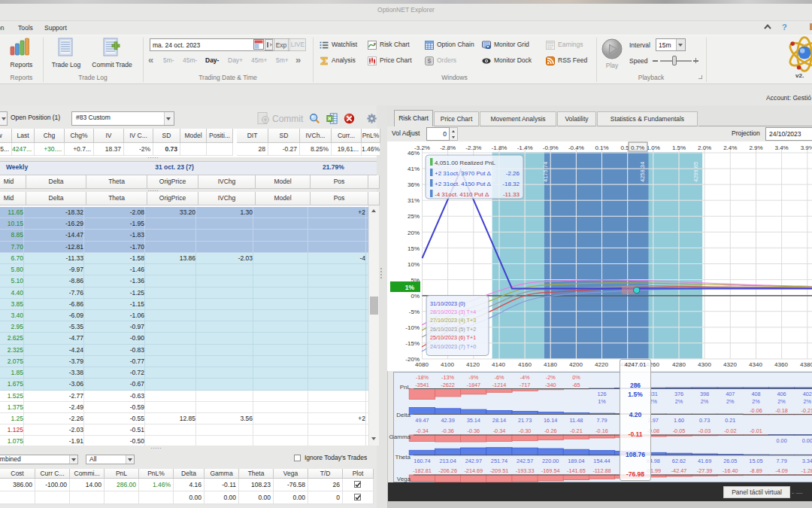 The width and height of the screenshot is (812, 508). I want to click on svg-text: -0.18, so click(782, 411).